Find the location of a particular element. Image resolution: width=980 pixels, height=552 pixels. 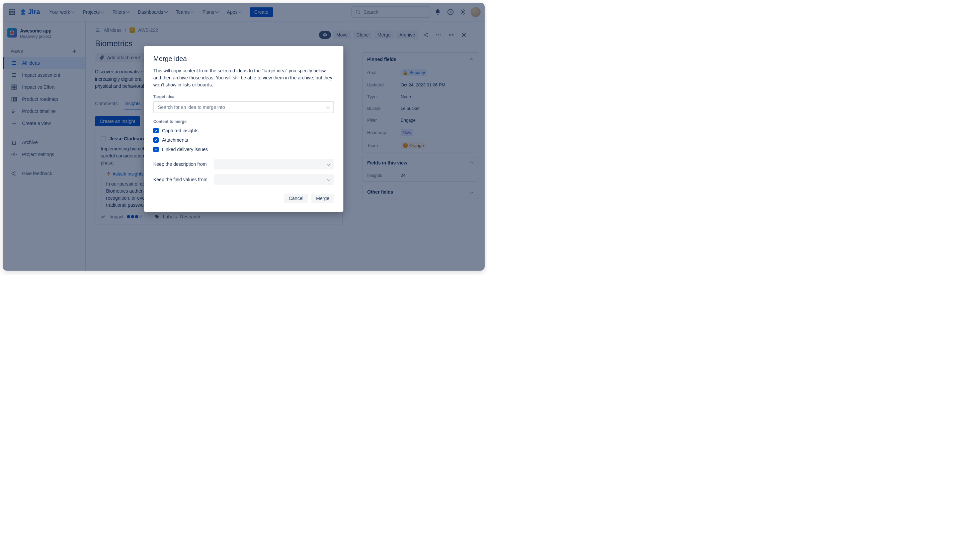

keep-field-values-select is located at coordinates (274, 180).